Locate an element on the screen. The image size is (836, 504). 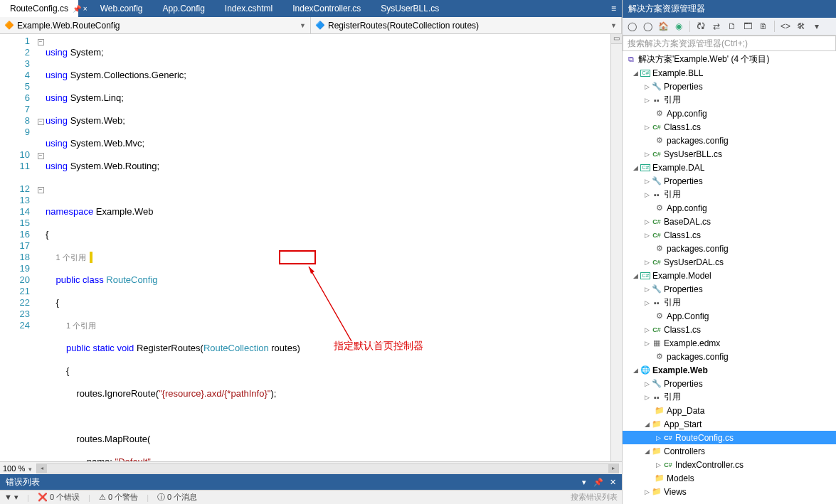
dropdown-icon: ▾ is located at coordinates (584, 482).